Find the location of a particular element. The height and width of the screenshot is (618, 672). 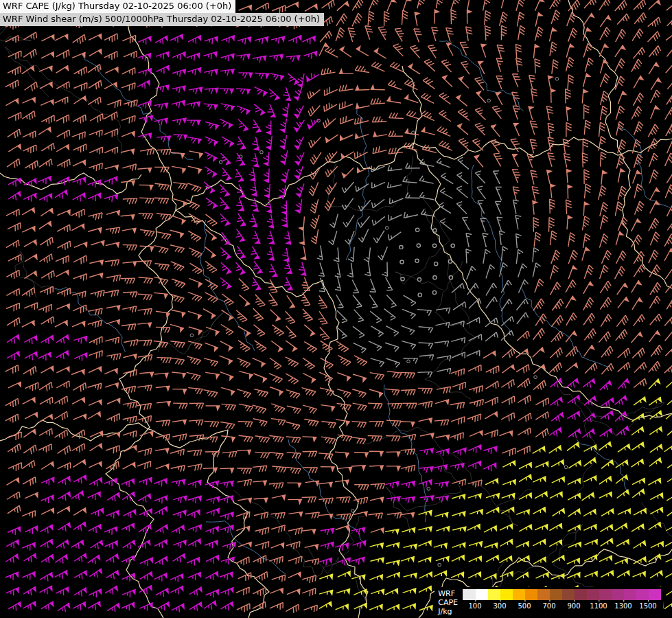

legend-color-scale: 100300500700900110013001500 is located at coordinates (561, 600).